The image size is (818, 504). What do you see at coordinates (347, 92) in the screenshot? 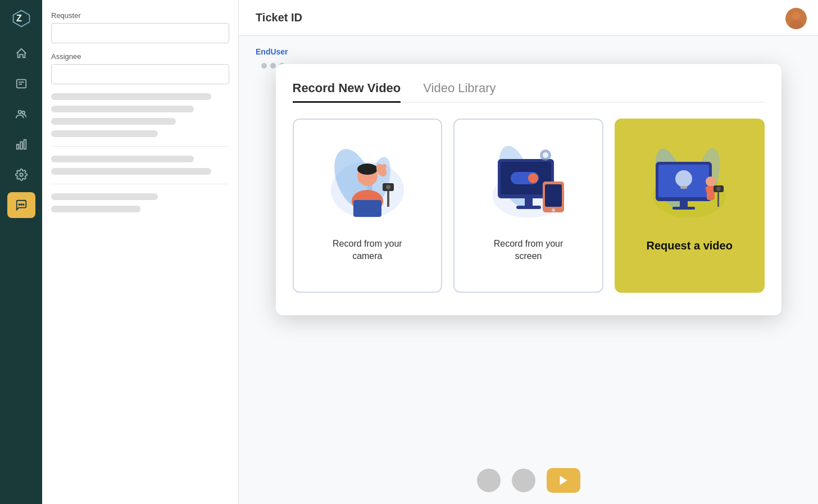
I see `tab-record-new: Record New Video` at bounding box center [347, 92].